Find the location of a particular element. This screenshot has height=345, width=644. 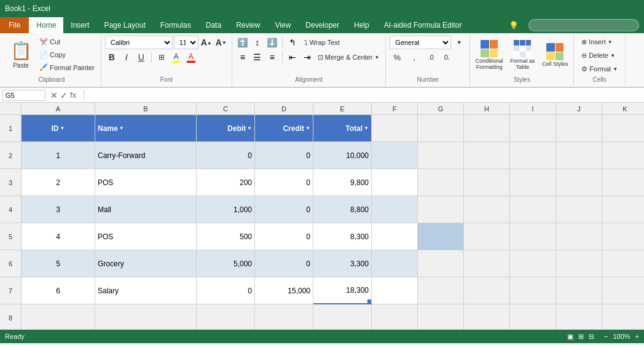

cell-g7 is located at coordinates (441, 291).